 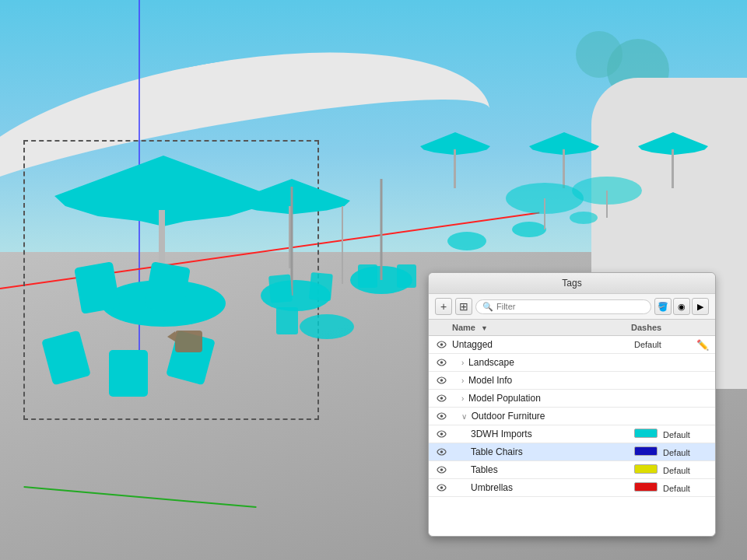 What do you see at coordinates (665, 470) in the screenshot?
I see `tag-dashes-tables: Default` at bounding box center [665, 470].